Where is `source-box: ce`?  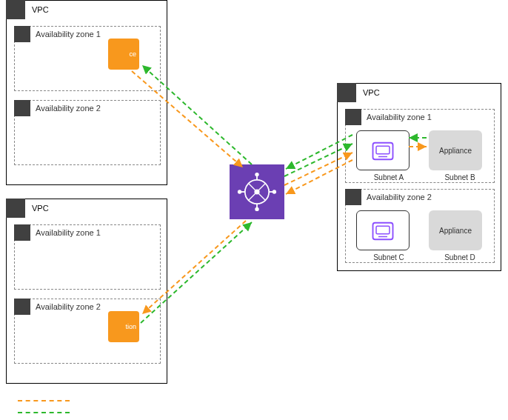
source-box: ce is located at coordinates (124, 54).